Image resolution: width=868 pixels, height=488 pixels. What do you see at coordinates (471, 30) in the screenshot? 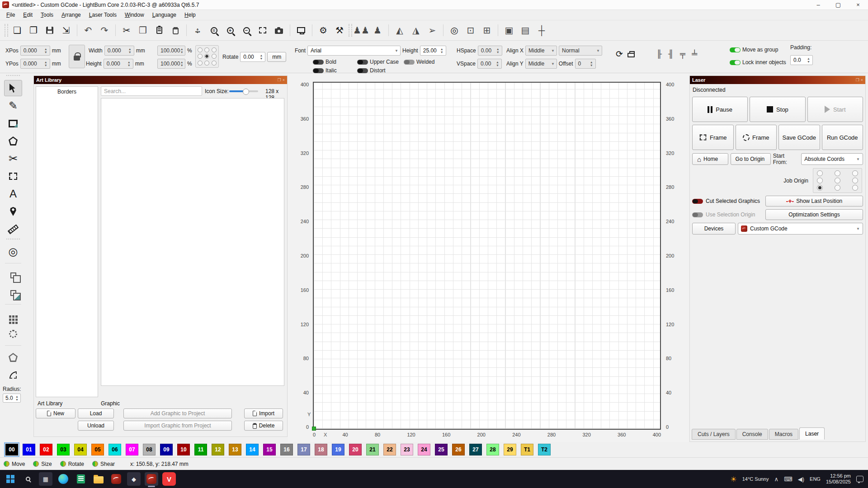
I see `set-laser-position-icon: ⊡` at bounding box center [471, 30].